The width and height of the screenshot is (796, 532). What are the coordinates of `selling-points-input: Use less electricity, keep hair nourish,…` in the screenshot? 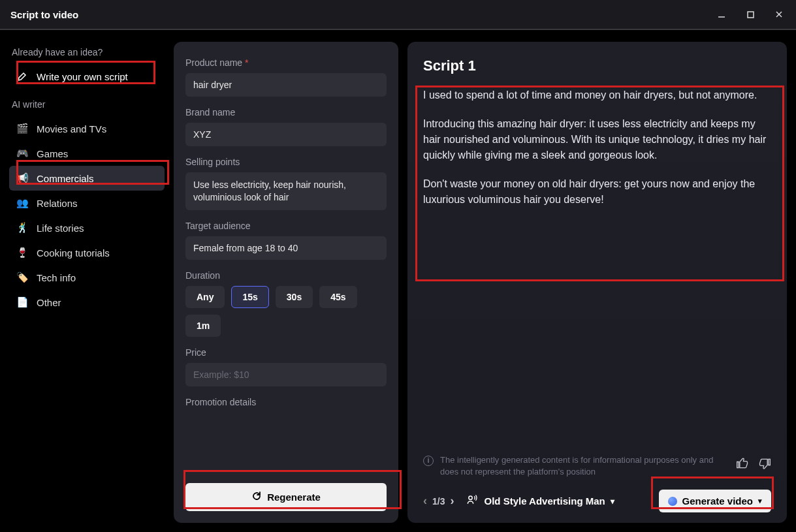 It's located at (286, 191).